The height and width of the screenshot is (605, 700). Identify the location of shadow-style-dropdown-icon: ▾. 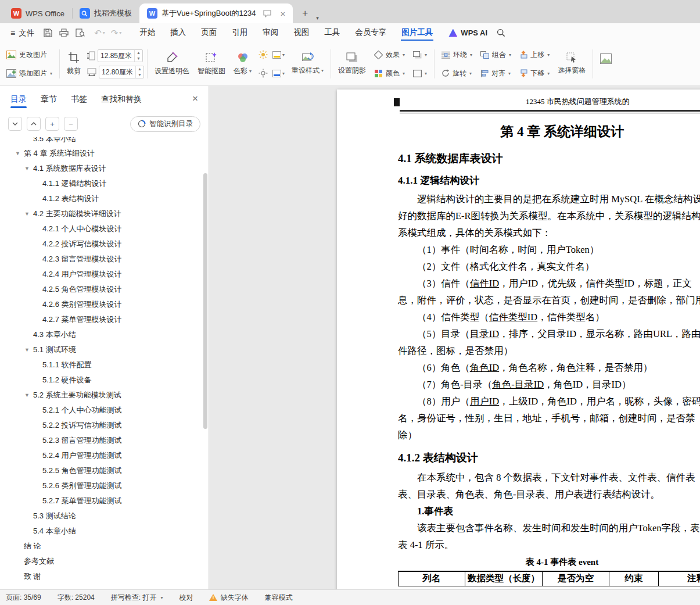
(426, 55).